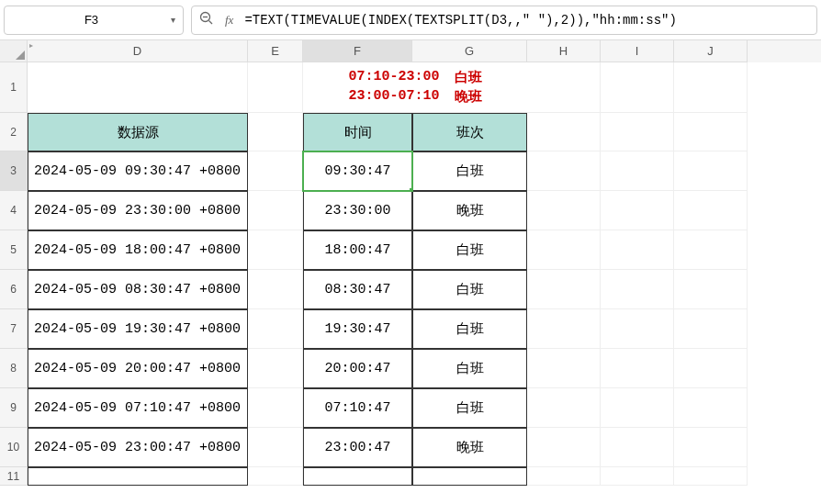  I want to click on cell-I10, so click(637, 448).